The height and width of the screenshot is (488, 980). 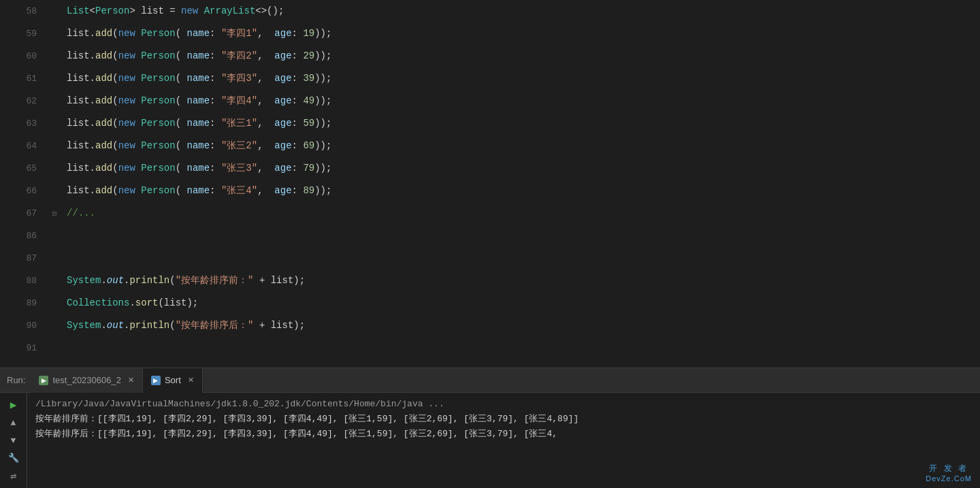 I want to click on code-line-61: 61 list.add(new Person( name: "李四3", age…, so click(x=490, y=79).